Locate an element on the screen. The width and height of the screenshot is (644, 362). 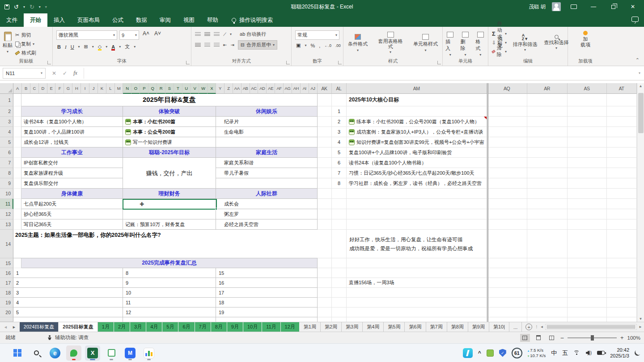
column-header-T: T is located at coordinates (178, 88).